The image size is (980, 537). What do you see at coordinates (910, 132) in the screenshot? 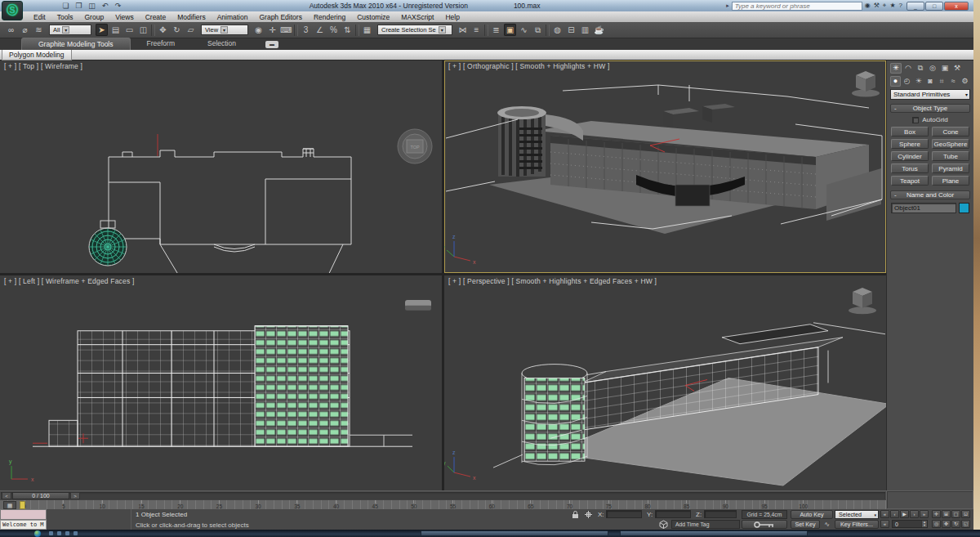
I see `primitive-button: Box` at bounding box center [910, 132].